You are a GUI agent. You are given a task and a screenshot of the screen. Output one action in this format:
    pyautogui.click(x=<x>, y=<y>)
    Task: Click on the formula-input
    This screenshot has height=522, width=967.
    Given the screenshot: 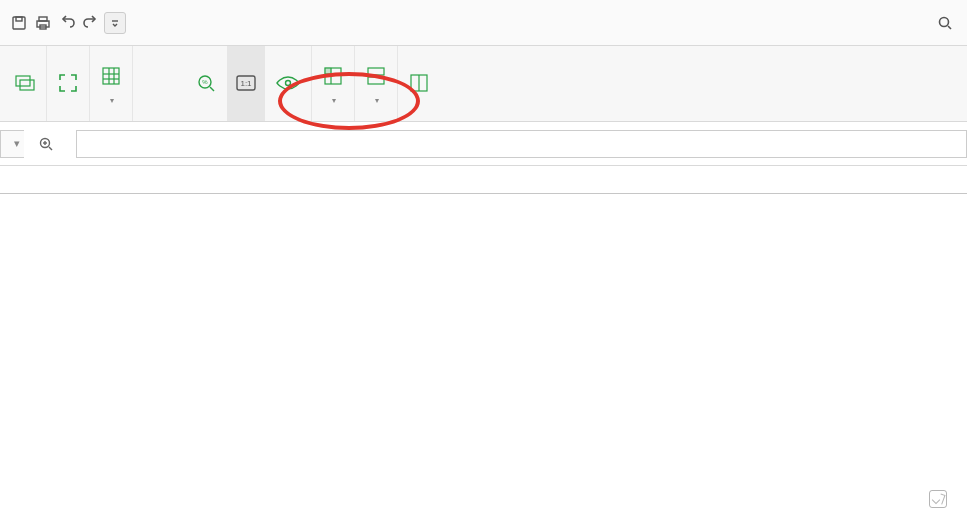 What is the action you would take?
    pyautogui.click(x=522, y=144)
    